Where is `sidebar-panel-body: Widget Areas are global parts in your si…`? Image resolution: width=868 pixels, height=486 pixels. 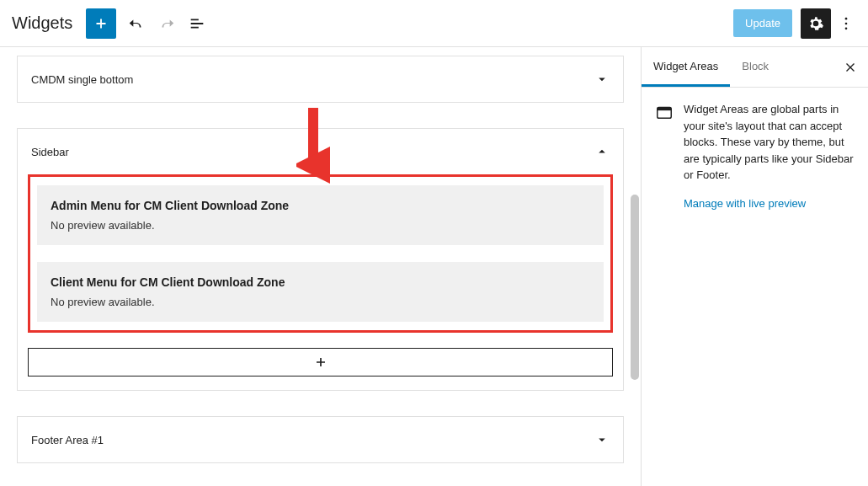
sidebar-panel-body: Widget Areas are global parts in your si… is located at coordinates (754, 155).